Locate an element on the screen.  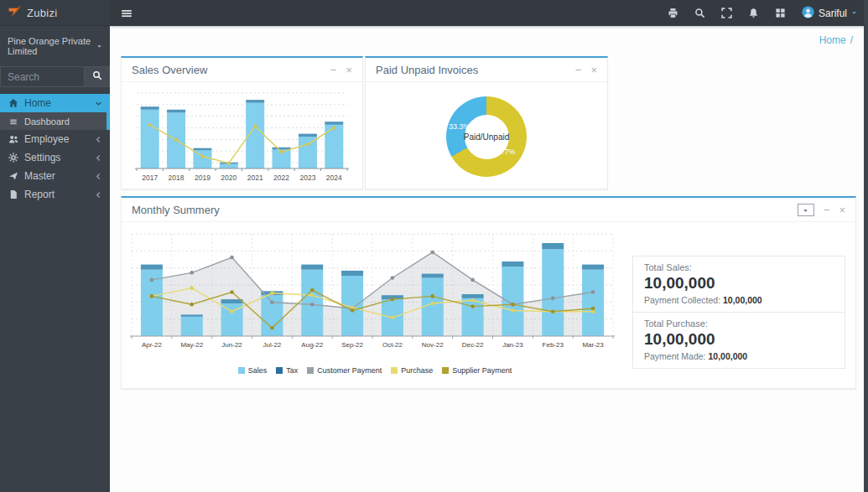
scrollbar-track is located at coordinates (865, 246).